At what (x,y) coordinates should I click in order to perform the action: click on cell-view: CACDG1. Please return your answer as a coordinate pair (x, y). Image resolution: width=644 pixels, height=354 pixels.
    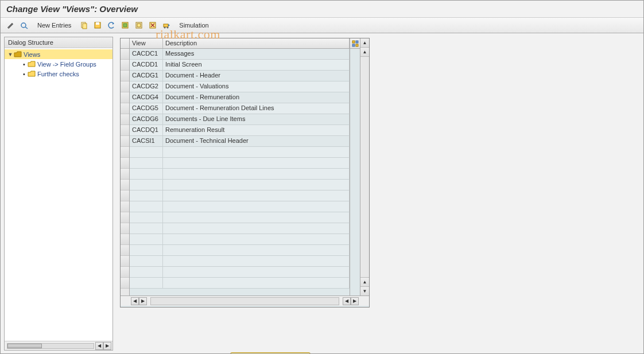
    Looking at the image, I should click on (146, 76).